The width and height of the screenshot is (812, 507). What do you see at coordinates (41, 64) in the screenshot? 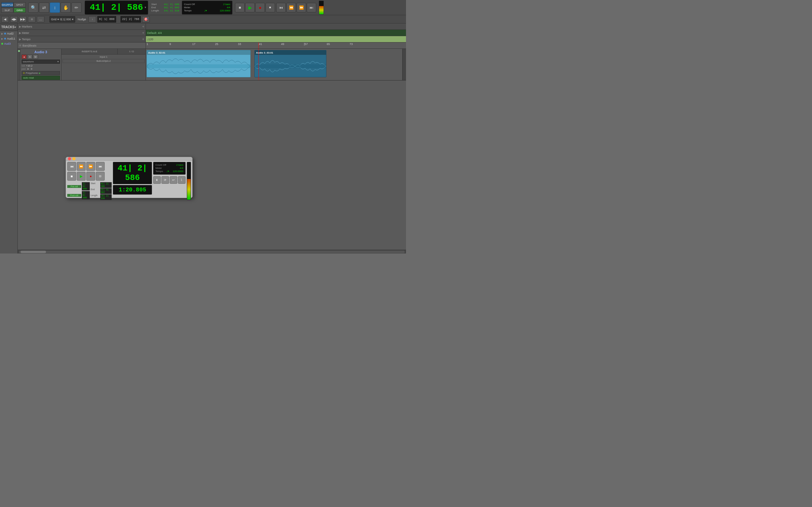
I see `track-name-section: Audio 3 ● S M waveform ▾ vol +10.2` at bounding box center [41, 64].